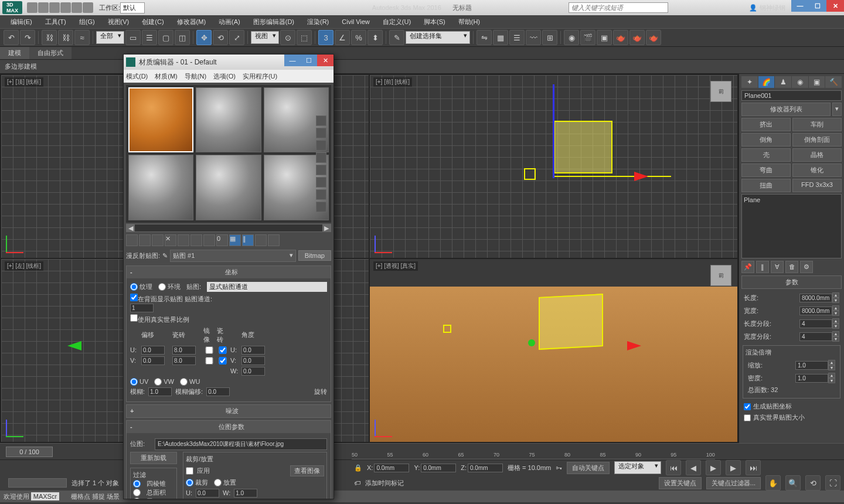 This screenshot has height=504, width=844. I want to click on goto-start-icon: ⏮, so click(673, 468).